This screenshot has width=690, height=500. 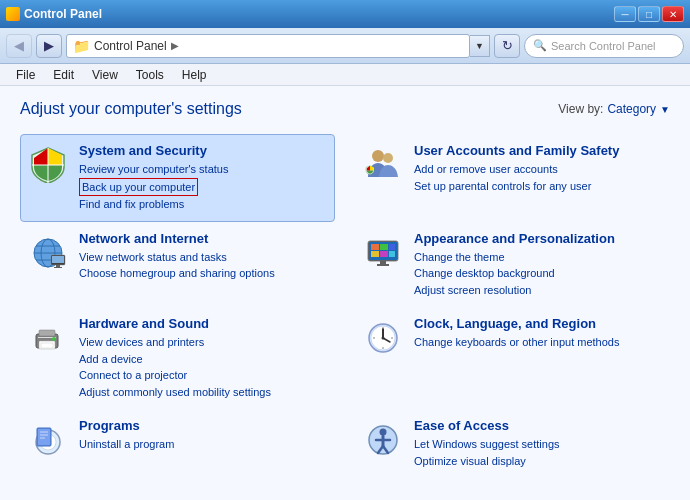 What do you see at coordinates (178, 178) in the screenshot?
I see `category-system-security: System and Security Review your computer…` at bounding box center [178, 178].